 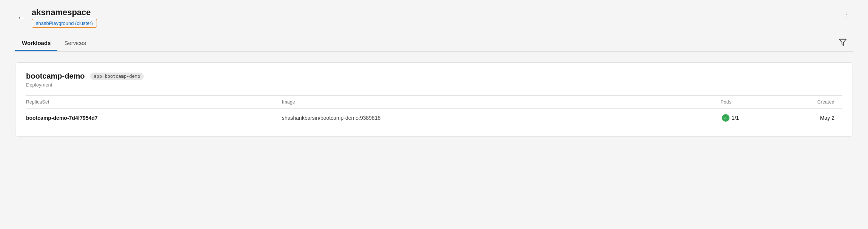 I want to click on back-button: ←, so click(x=21, y=18).